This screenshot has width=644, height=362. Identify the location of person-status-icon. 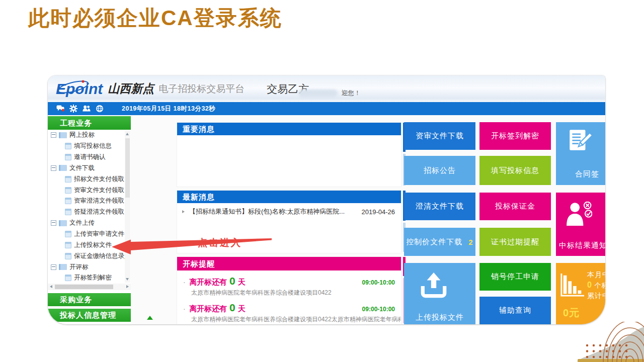
(579, 214).